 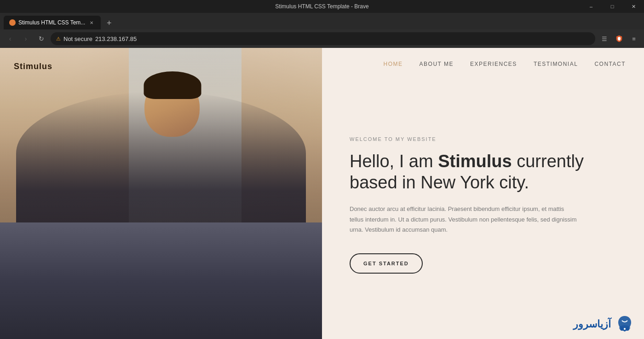 What do you see at coordinates (58, 39) in the screenshot?
I see `security-icon: ⚠` at bounding box center [58, 39].